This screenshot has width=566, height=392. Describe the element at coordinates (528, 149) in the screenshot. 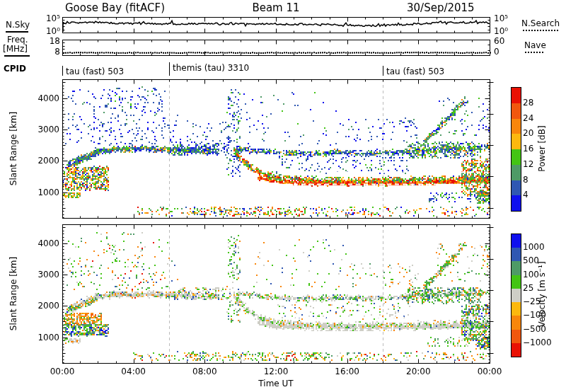

I see `colorbar-label: 16` at that location.